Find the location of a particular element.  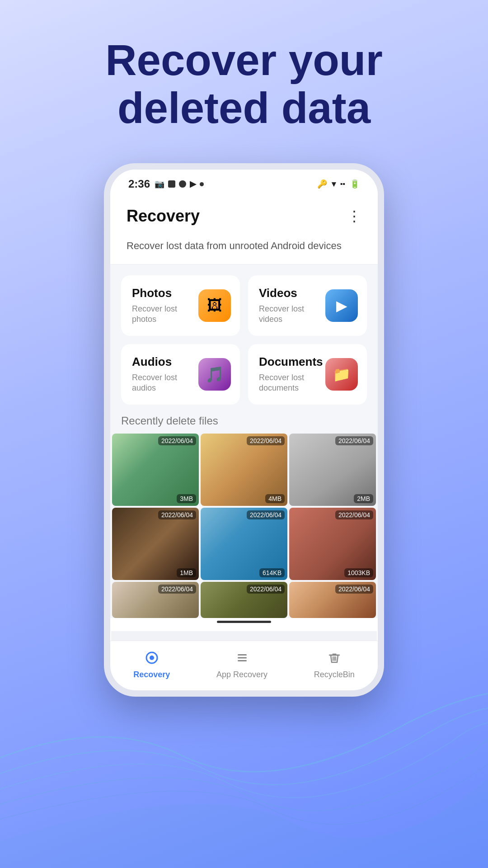

recycle-bin-nav-label: RecycleBin is located at coordinates (334, 675).